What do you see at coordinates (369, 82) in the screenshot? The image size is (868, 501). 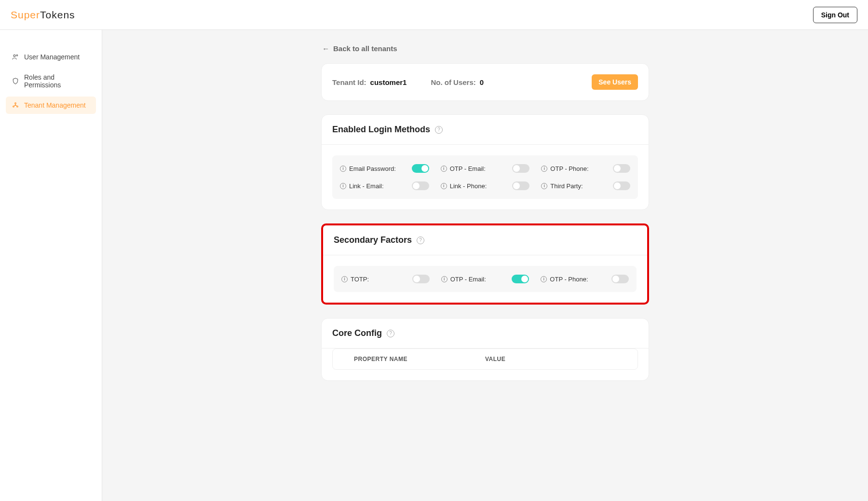 I see `tenant-id-group: Tenant Id: customer1` at bounding box center [369, 82].